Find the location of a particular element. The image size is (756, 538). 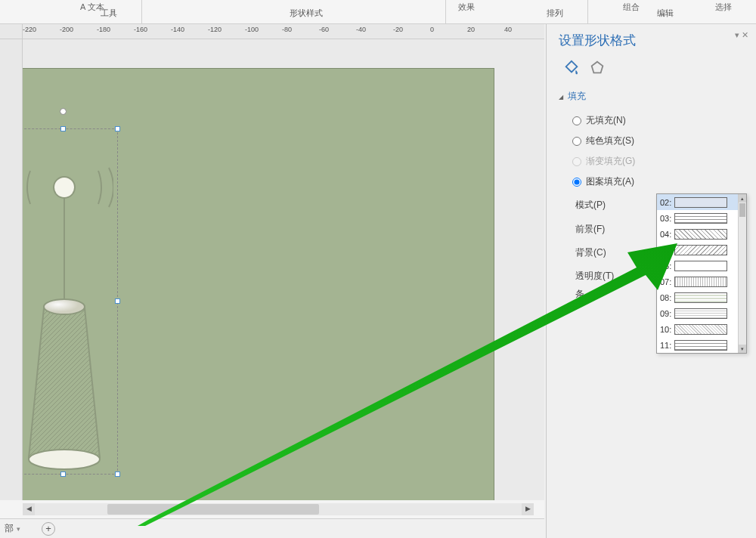

pattern-option: 02: is located at coordinates (702, 203).